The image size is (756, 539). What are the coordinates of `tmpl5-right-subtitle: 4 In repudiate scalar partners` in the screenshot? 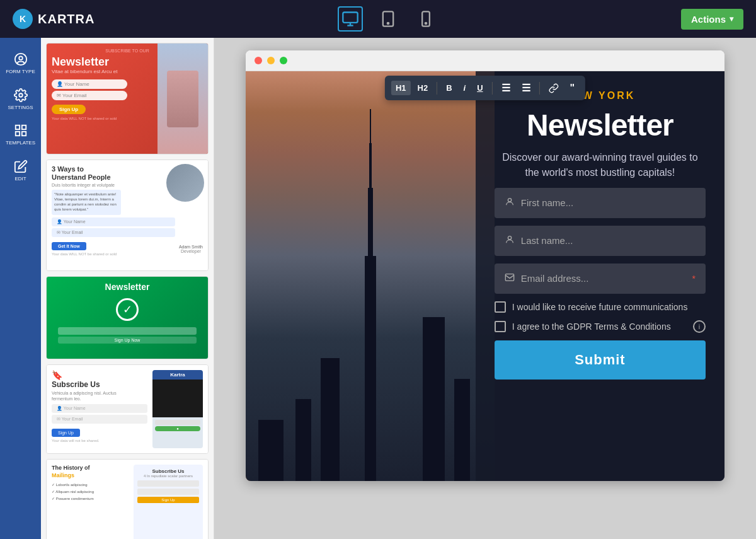 It's located at (168, 476).